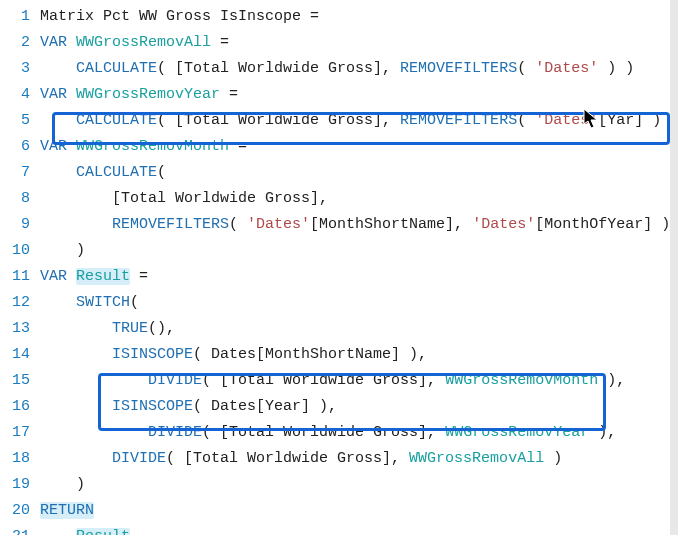  Describe the element at coordinates (103, 302) in the screenshot. I see `fn-switch: SWITCH` at that location.